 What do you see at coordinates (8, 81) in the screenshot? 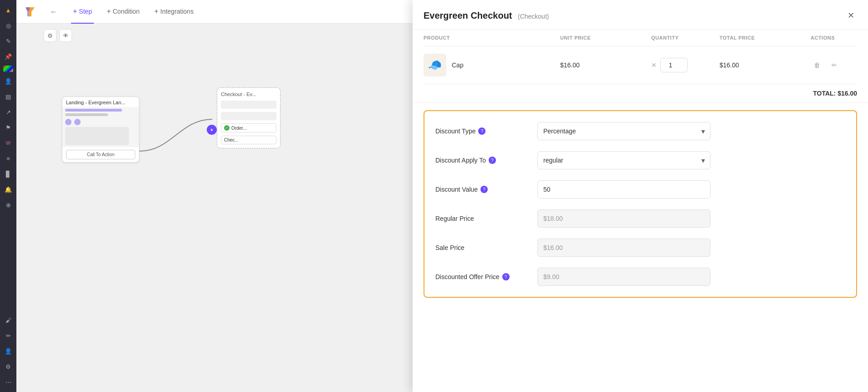
I see `users-icon: 👤` at bounding box center [8, 81].